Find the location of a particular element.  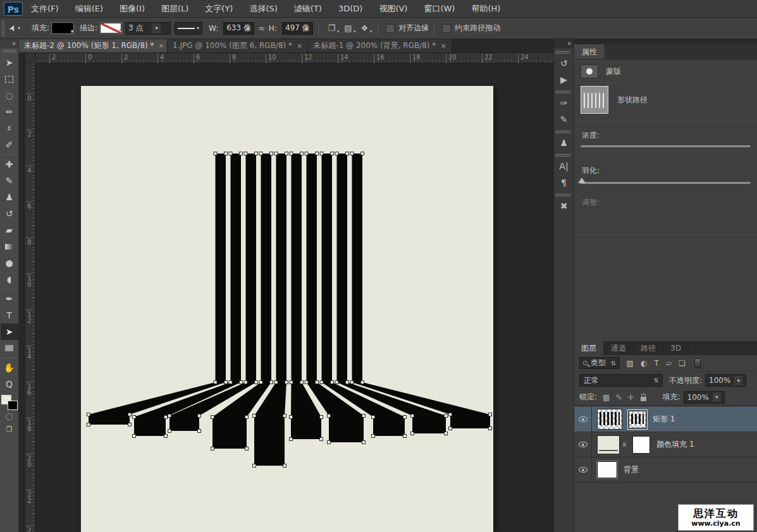

filter-type-layers-icon: T is located at coordinates (656, 363).